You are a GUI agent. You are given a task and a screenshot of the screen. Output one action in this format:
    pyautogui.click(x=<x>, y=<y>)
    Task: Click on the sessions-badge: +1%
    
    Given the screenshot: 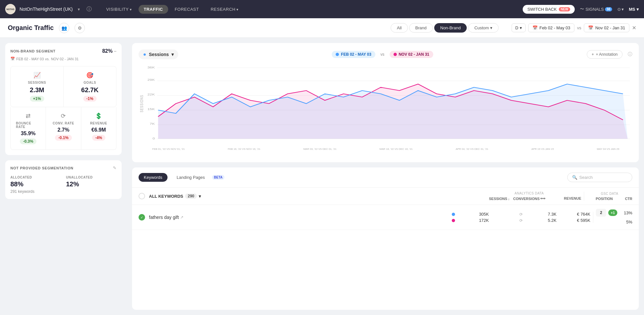 What is the action you would take?
    pyautogui.click(x=37, y=99)
    